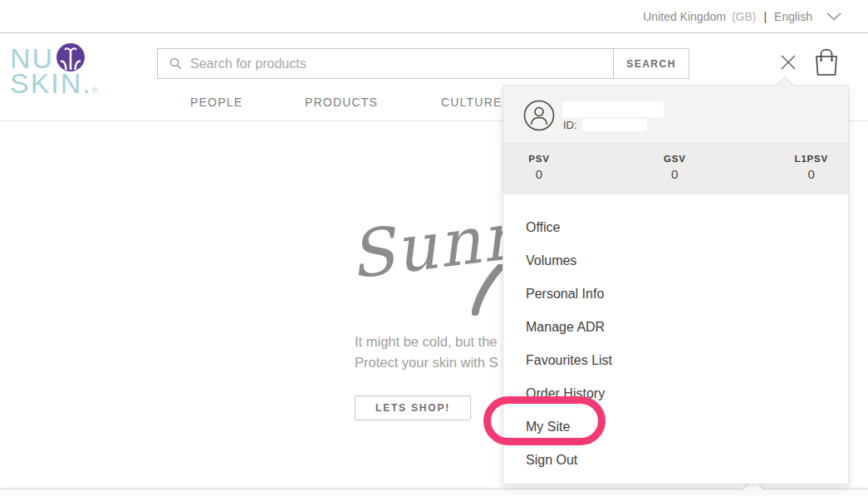 The width and height of the screenshot is (868, 496). Describe the element at coordinates (676, 394) in the screenshot. I see `menu-item-order-history: Order History` at that location.